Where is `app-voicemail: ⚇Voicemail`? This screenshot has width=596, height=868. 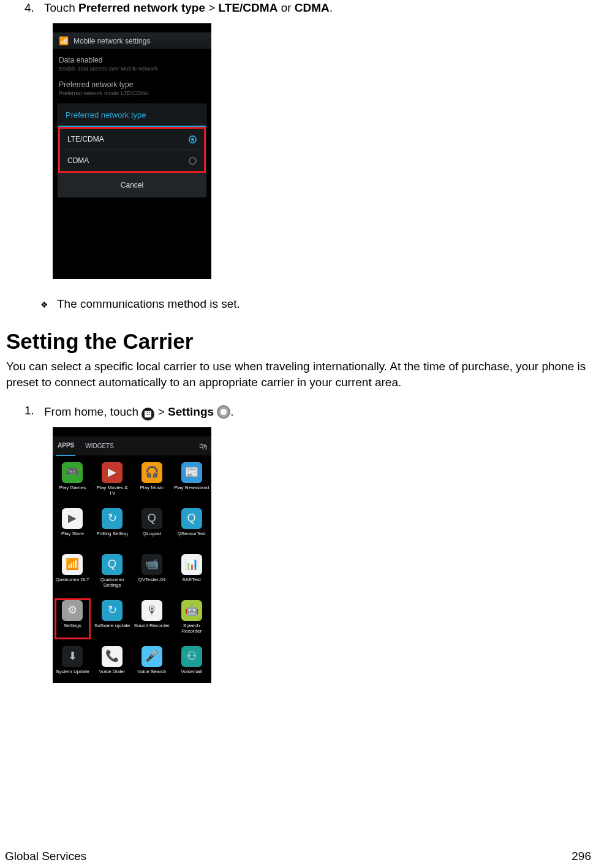
app-voicemail: ⚇Voicemail is located at coordinates (191, 663).